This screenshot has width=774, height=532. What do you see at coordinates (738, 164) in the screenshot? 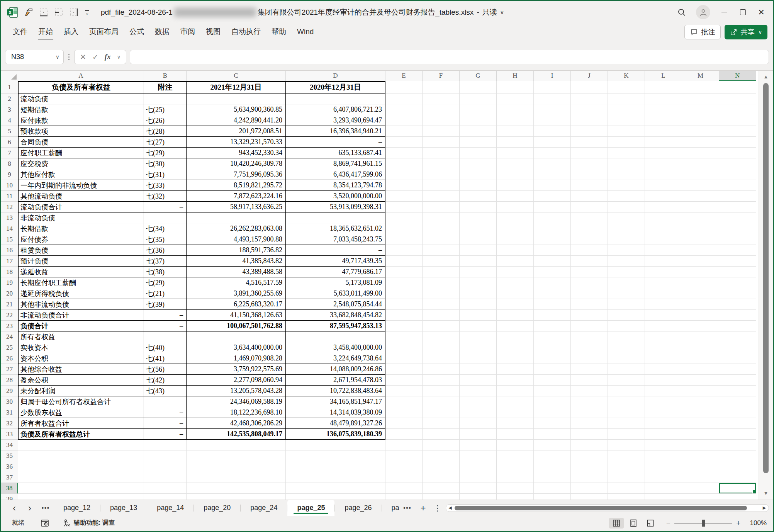
I see `cell-N8` at bounding box center [738, 164].